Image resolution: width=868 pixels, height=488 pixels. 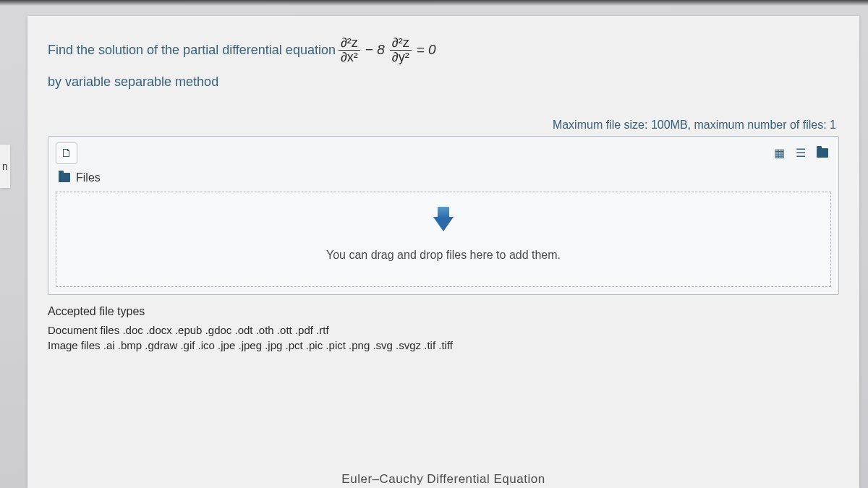 What do you see at coordinates (443, 312) in the screenshot?
I see `accepted-heading: Accepted file types` at bounding box center [443, 312].